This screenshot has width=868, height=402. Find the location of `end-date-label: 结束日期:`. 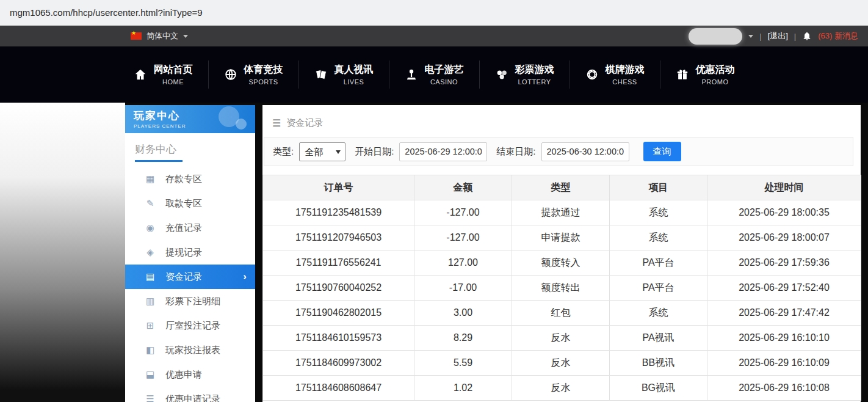

end-date-label: 结束日期: is located at coordinates (516, 152).